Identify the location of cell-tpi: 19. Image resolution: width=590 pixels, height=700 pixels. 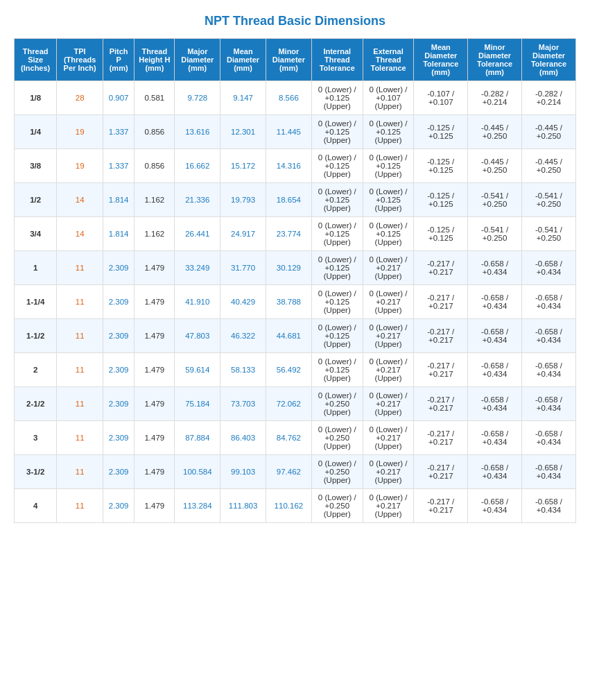
(80, 167).